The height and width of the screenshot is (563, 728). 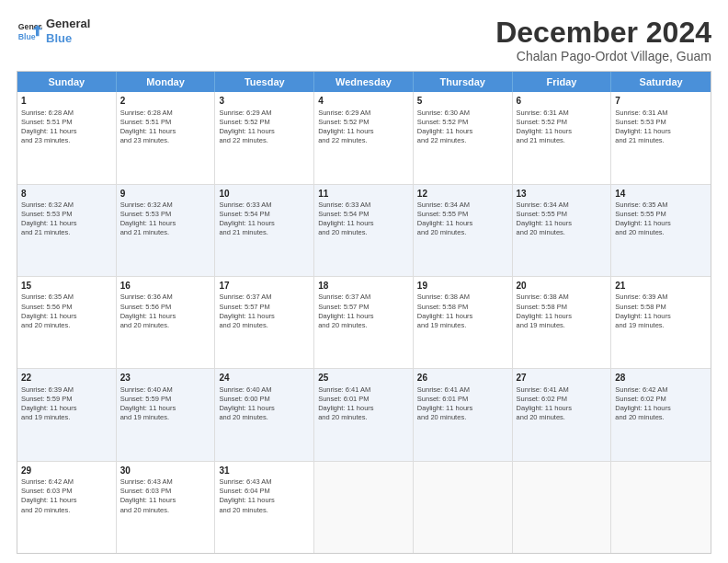 I want to click on logo-icon: General Blue, so click(x=29, y=31).